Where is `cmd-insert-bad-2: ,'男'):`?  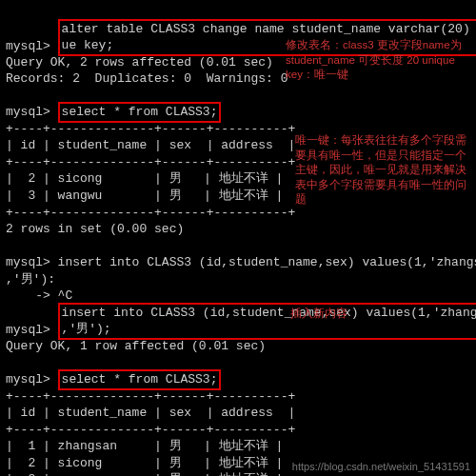
cmd-insert-bad-2: ,'男'): is located at coordinates (30, 280).